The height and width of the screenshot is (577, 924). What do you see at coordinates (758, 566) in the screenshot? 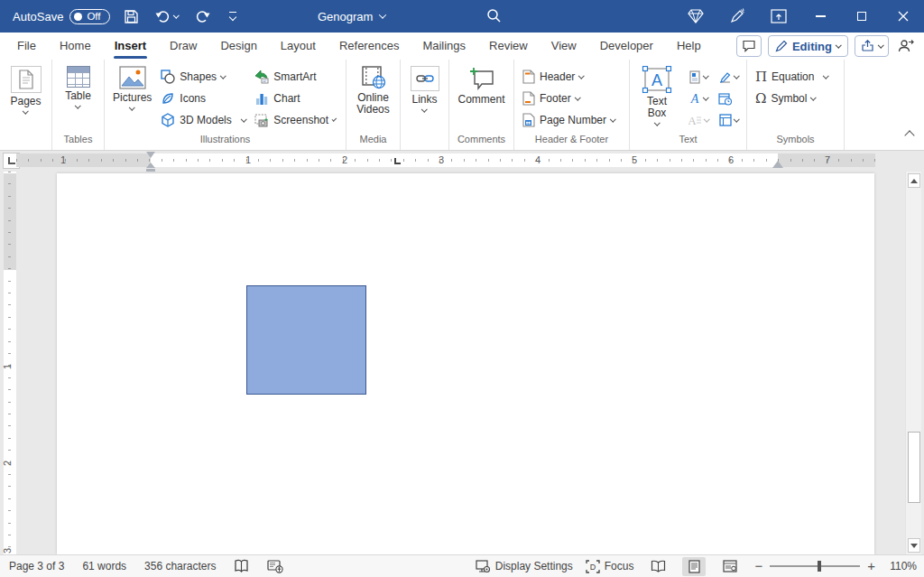
I see `zoom-out-button: −` at bounding box center [758, 566].